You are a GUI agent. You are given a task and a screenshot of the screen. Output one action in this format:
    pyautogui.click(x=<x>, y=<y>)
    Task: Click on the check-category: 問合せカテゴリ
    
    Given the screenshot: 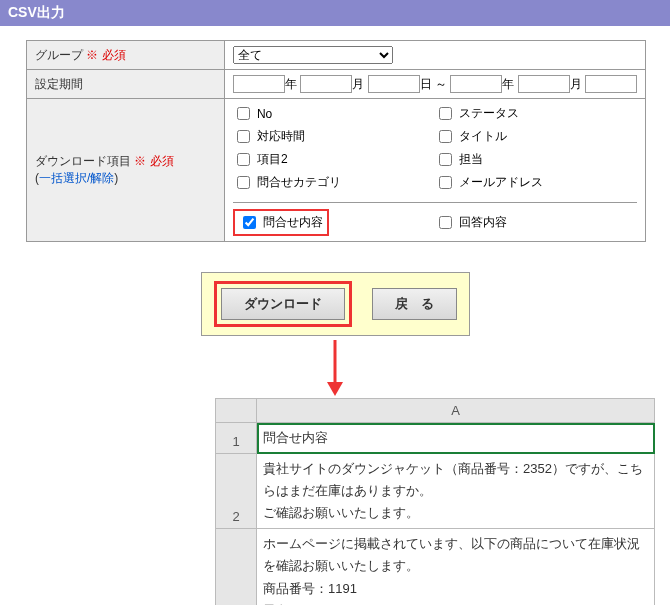 What is the action you would take?
    pyautogui.click(x=334, y=182)
    